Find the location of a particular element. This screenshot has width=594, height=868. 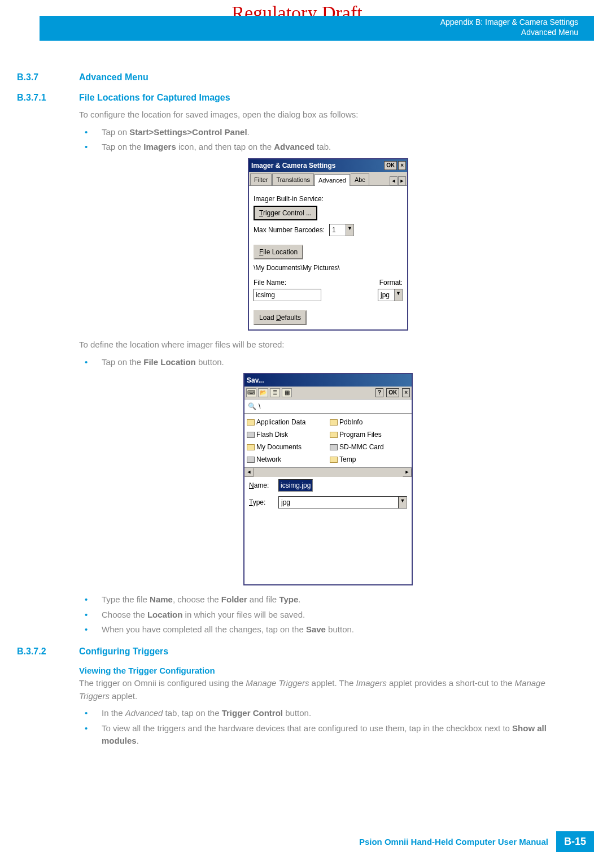

section-number: B.3.7.1 is located at coordinates (48, 98).